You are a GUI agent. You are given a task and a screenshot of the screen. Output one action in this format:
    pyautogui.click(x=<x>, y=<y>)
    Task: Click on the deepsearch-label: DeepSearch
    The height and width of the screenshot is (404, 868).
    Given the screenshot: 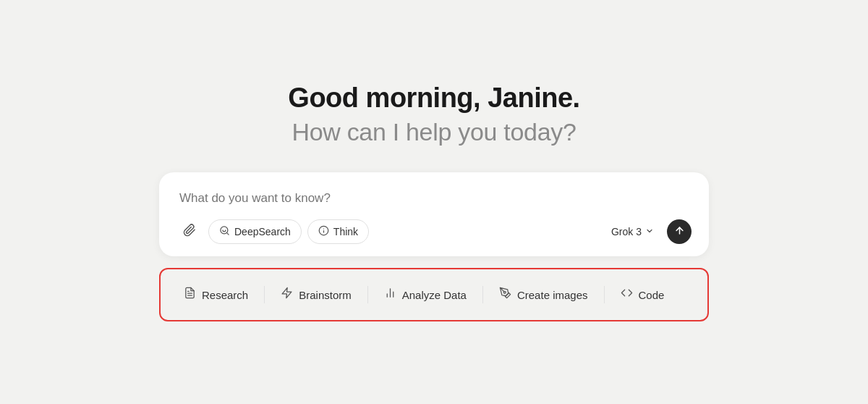 What is the action you would take?
    pyautogui.click(x=263, y=232)
    